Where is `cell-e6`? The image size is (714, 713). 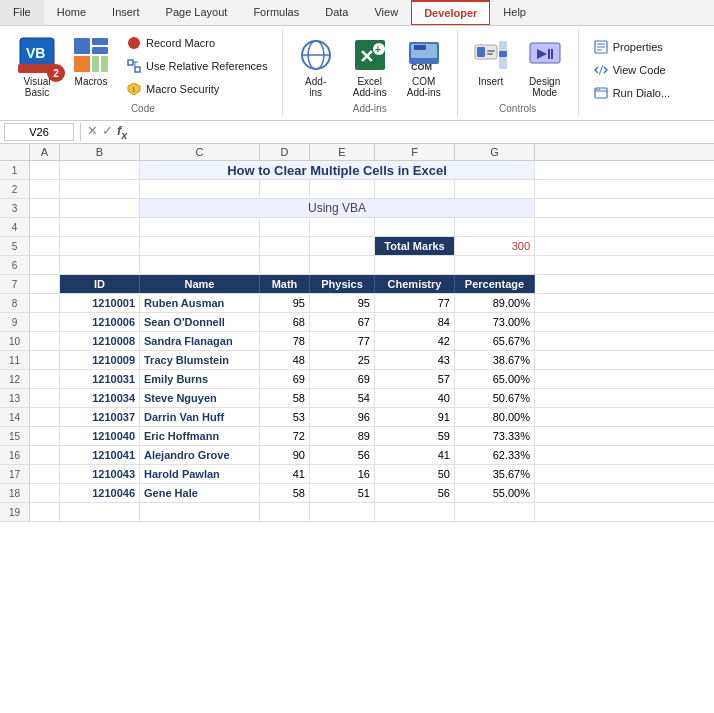 cell-e6 is located at coordinates (342, 265).